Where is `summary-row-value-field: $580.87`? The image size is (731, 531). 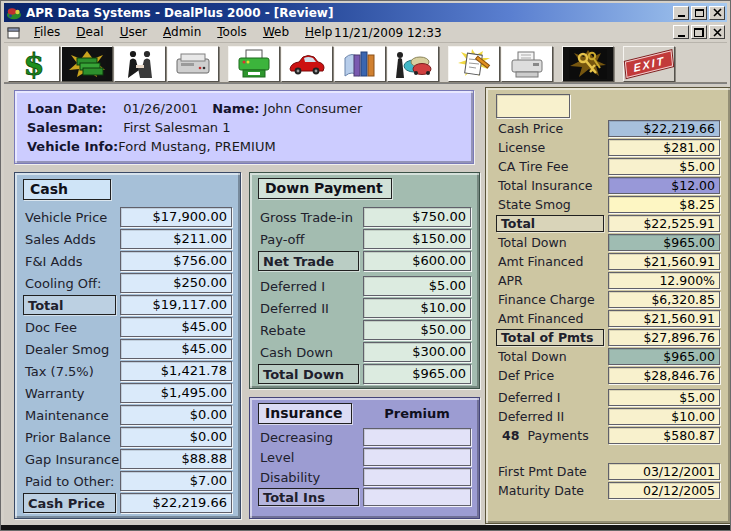 summary-row-value-field: $580.87 is located at coordinates (664, 436).